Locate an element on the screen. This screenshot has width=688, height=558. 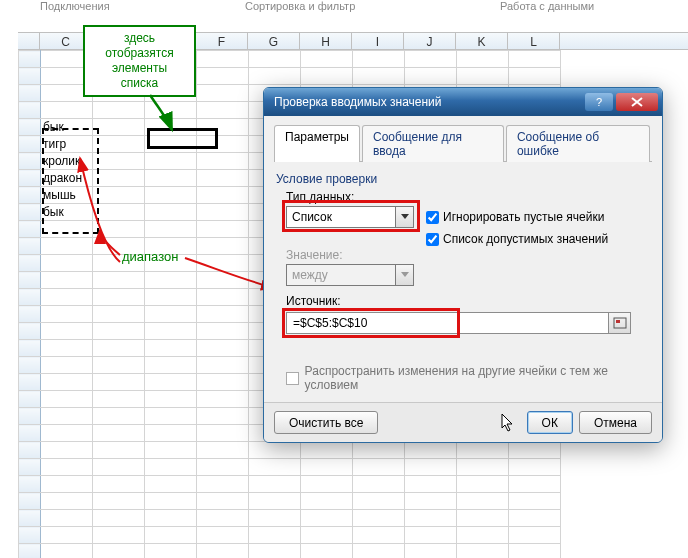
col-header: H is located at coordinates (326, 41).